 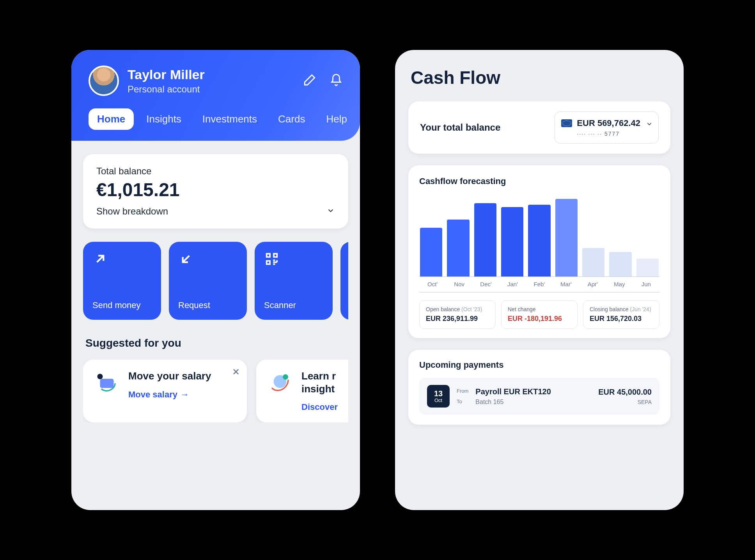 What do you see at coordinates (608, 123) in the screenshot?
I see `balance-amount: EUR 569,762.42` at bounding box center [608, 123].